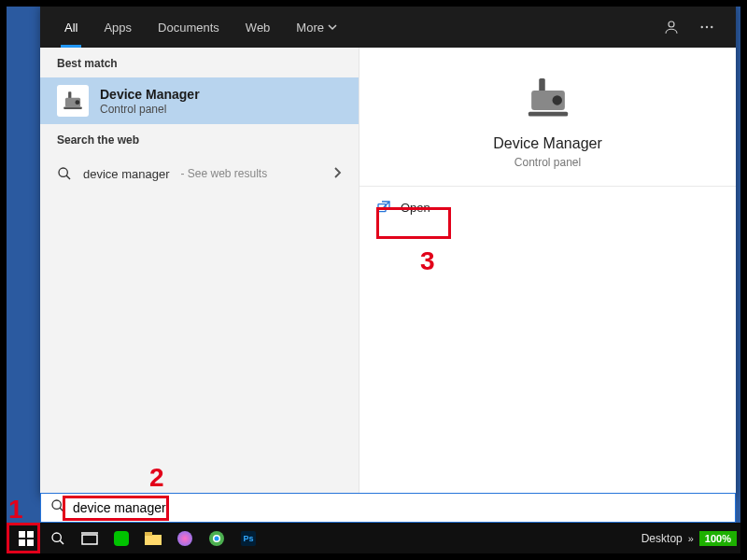 The height and width of the screenshot is (560, 747). I want to click on start-button, so click(26, 538).